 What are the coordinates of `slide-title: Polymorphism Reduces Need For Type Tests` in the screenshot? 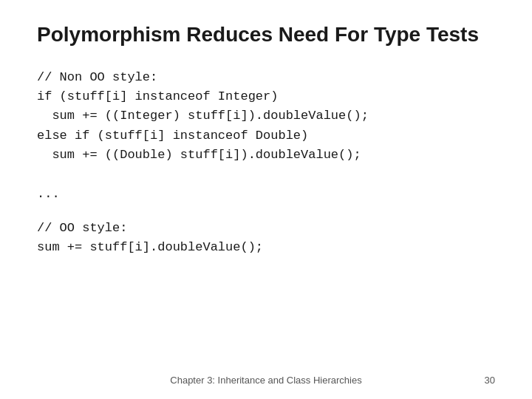 It's located at (266, 35).